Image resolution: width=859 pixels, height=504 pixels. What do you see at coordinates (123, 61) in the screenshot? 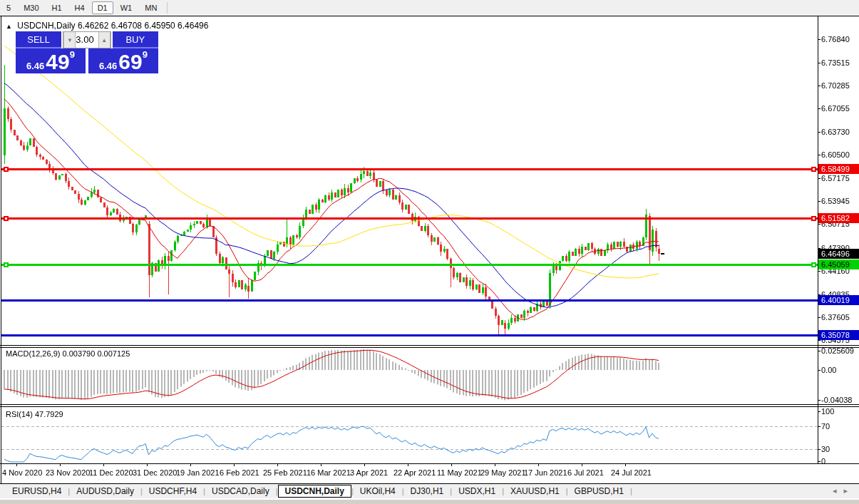
I see `buy-price: 6.46 69 9` at bounding box center [123, 61].